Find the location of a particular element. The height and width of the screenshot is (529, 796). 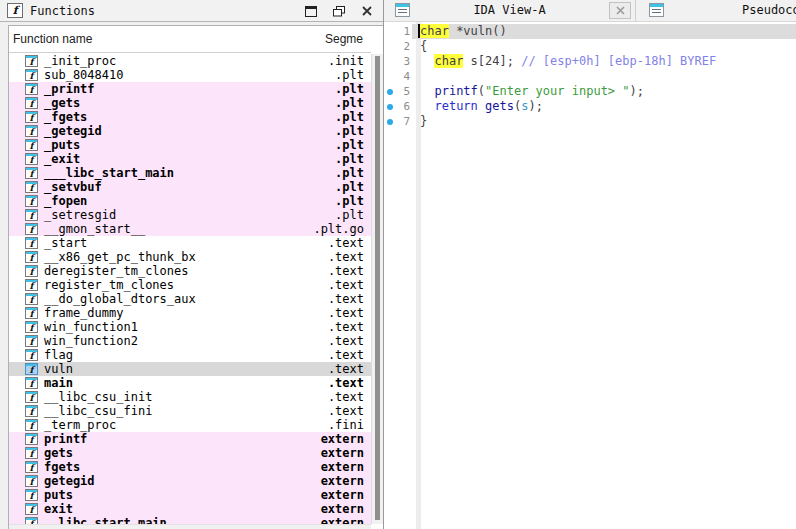

function-row: f__gmon_start__.plt.go is located at coordinates (190, 229).